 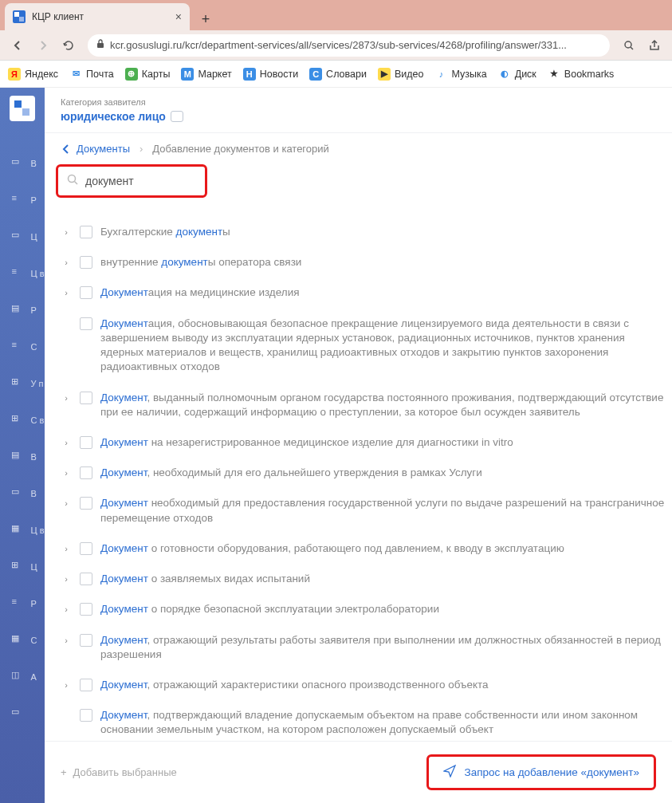 I want to click on bookmark-item: ЯЯндекс, so click(x=33, y=74).